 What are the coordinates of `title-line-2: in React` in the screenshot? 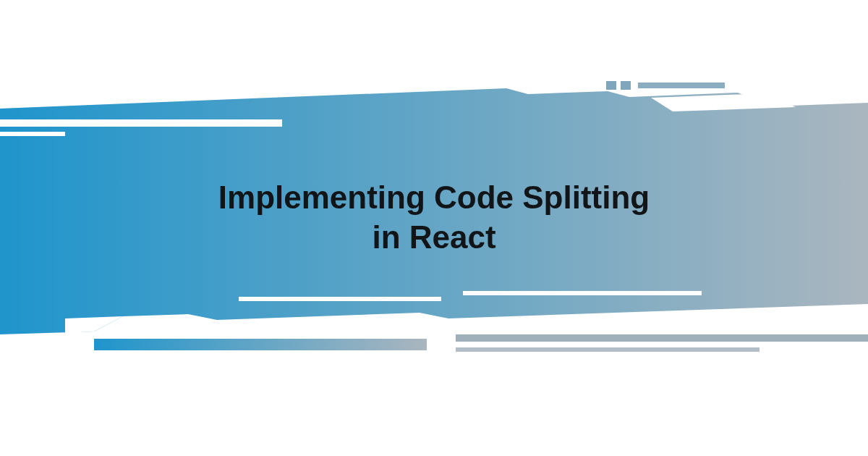 It's located at (434, 237).